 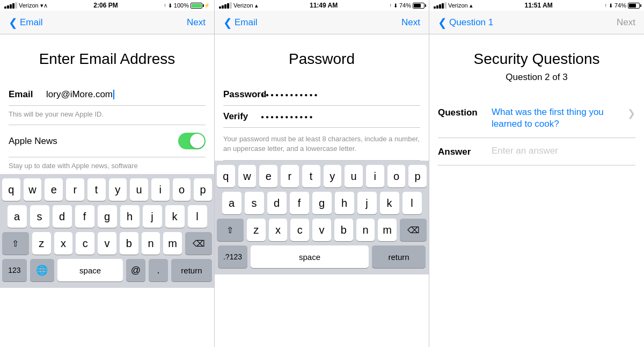 I want to click on bt-icon: ⬇, so click(x=396, y=5).